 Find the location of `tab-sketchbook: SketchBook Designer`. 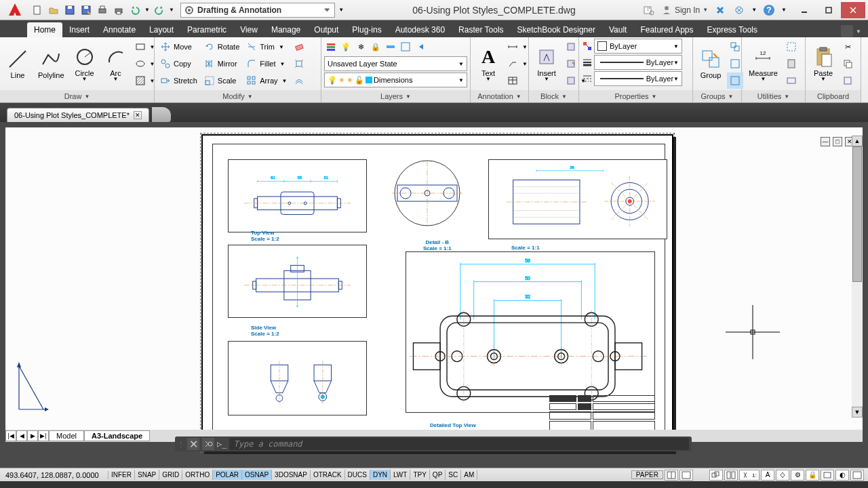

tab-sketchbook: SketchBook Designer is located at coordinates (556, 30).